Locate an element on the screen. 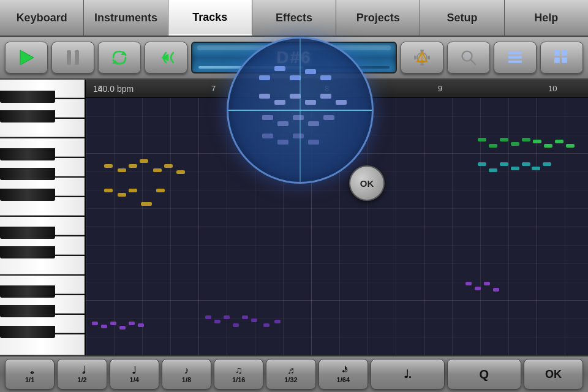  marker-7: 7 is located at coordinates (213, 88).